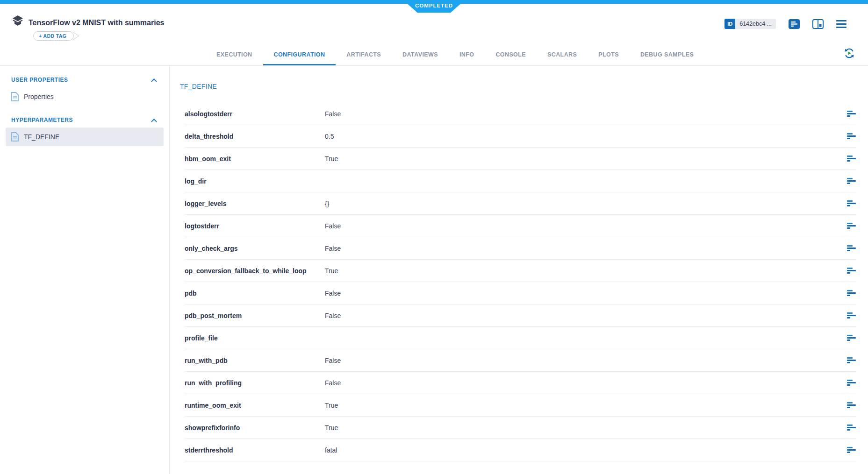 The height and width of the screenshot is (474, 868). I want to click on menu-button, so click(841, 24).